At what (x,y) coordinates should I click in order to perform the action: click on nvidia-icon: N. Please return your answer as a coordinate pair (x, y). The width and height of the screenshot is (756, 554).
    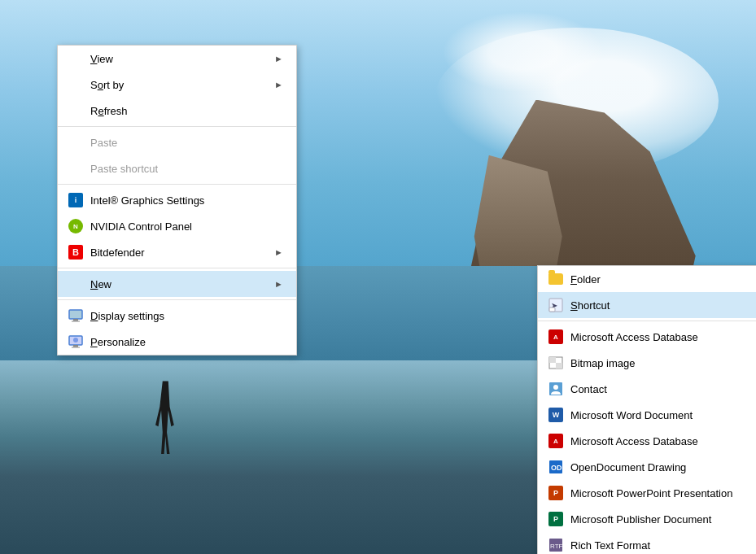
    Looking at the image, I should click on (76, 226).